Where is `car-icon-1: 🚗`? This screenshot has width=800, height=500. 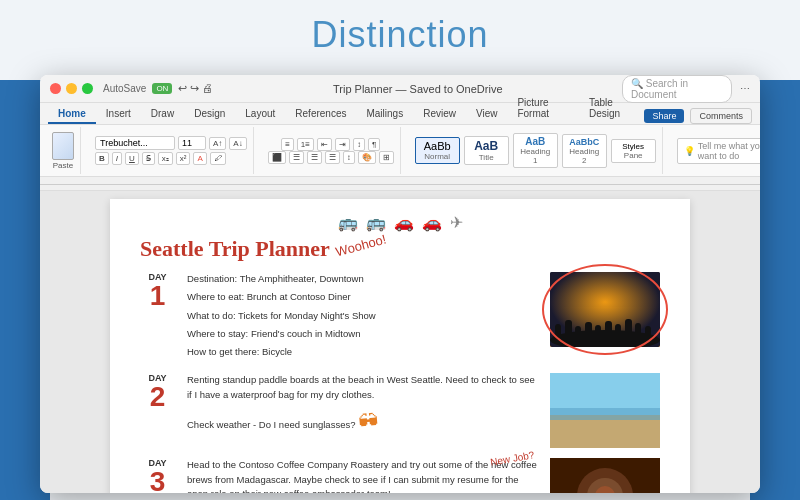 car-icon-1: 🚗 is located at coordinates (404, 222).